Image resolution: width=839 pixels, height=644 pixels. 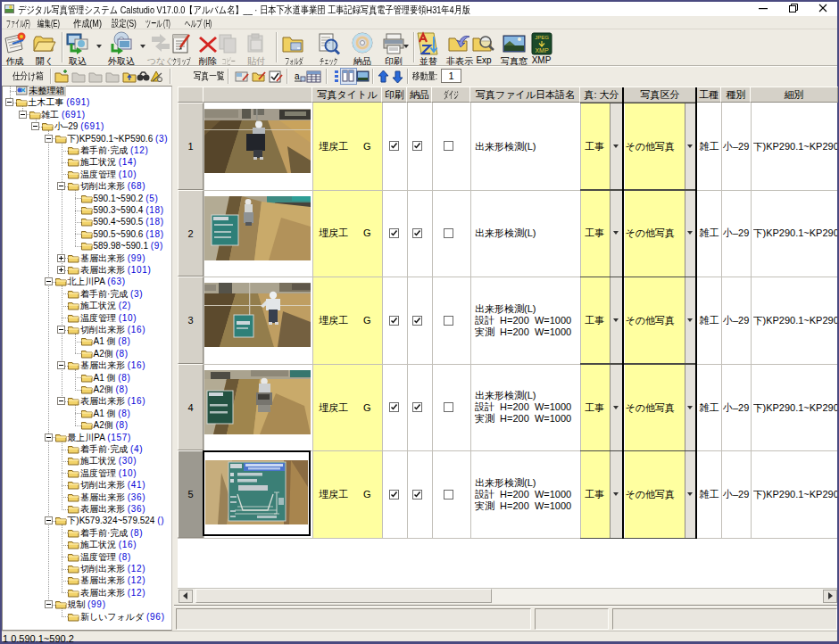 I want to click on svg-text: a, so click(x=297, y=77).